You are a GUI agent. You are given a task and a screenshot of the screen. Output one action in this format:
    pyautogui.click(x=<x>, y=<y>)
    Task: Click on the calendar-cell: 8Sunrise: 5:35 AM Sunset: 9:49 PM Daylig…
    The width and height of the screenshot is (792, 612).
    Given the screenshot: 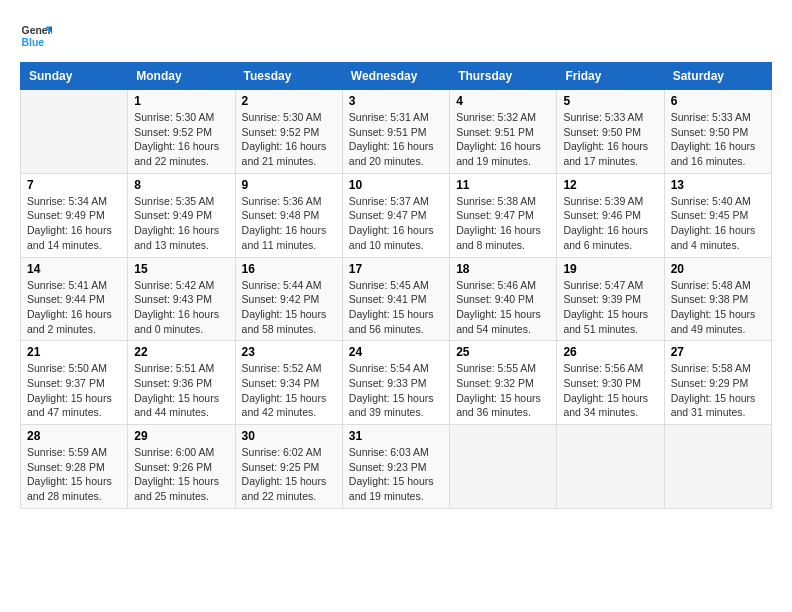 What is the action you would take?
    pyautogui.click(x=182, y=215)
    